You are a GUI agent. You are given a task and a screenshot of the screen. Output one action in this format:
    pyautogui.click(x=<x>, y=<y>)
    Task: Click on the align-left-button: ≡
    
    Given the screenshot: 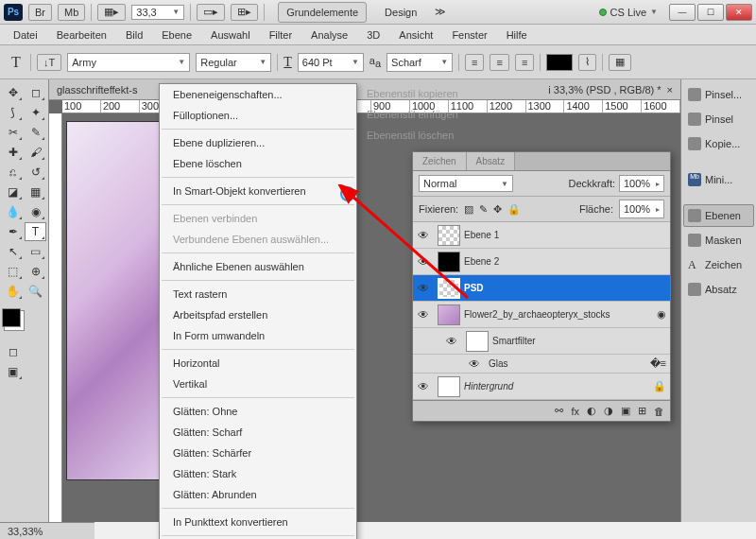 What is the action you would take?
    pyautogui.click(x=474, y=62)
    